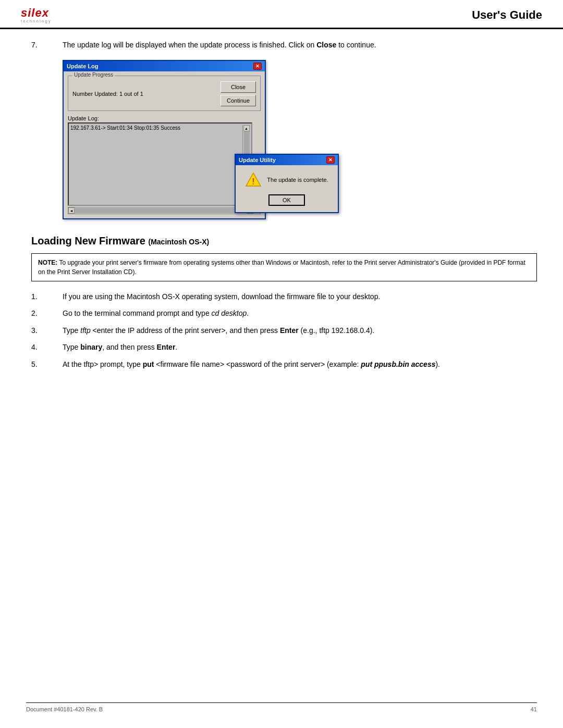 The width and height of the screenshot is (563, 728). I want to click on update-utility-close-icon: ✕, so click(331, 160).